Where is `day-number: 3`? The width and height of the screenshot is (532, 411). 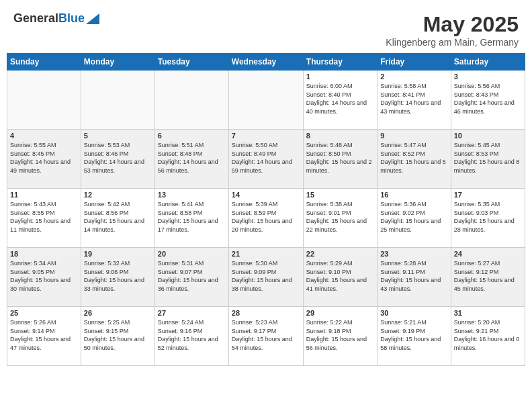 day-number: 3 is located at coordinates (488, 77).